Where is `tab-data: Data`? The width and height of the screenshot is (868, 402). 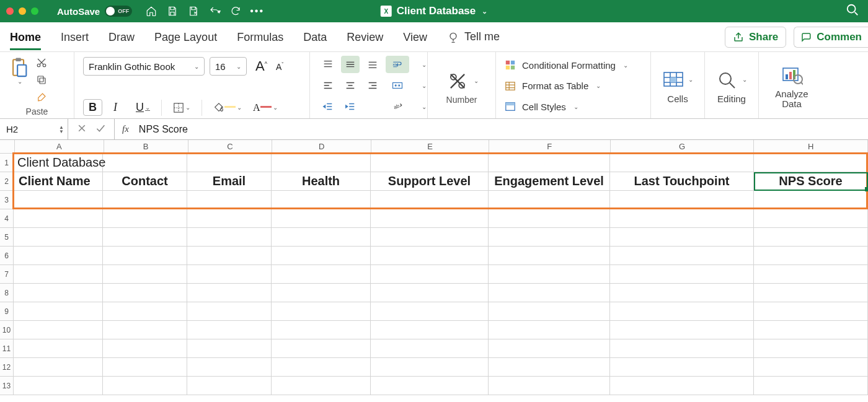 tab-data: Data is located at coordinates (315, 37).